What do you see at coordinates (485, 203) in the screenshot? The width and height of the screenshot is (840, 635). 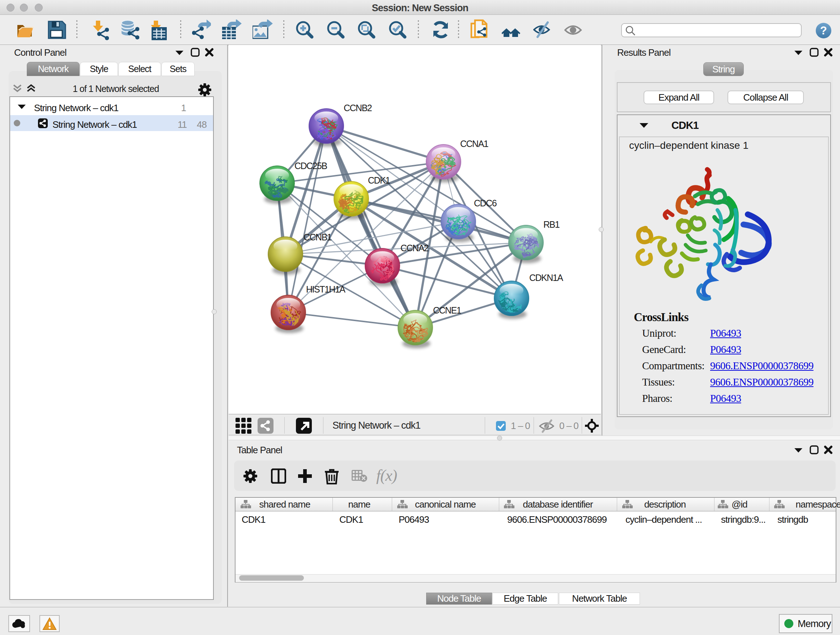 I see `svg-text: CDC6` at bounding box center [485, 203].